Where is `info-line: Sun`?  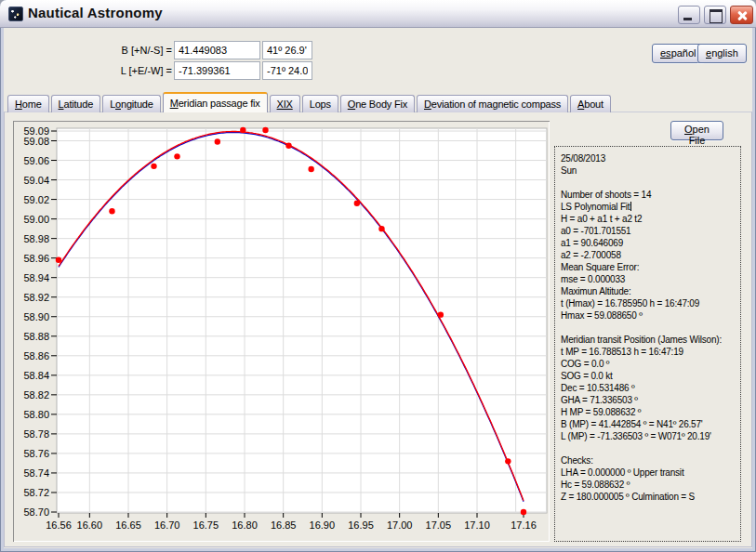
info-line: Sun is located at coordinates (649, 171).